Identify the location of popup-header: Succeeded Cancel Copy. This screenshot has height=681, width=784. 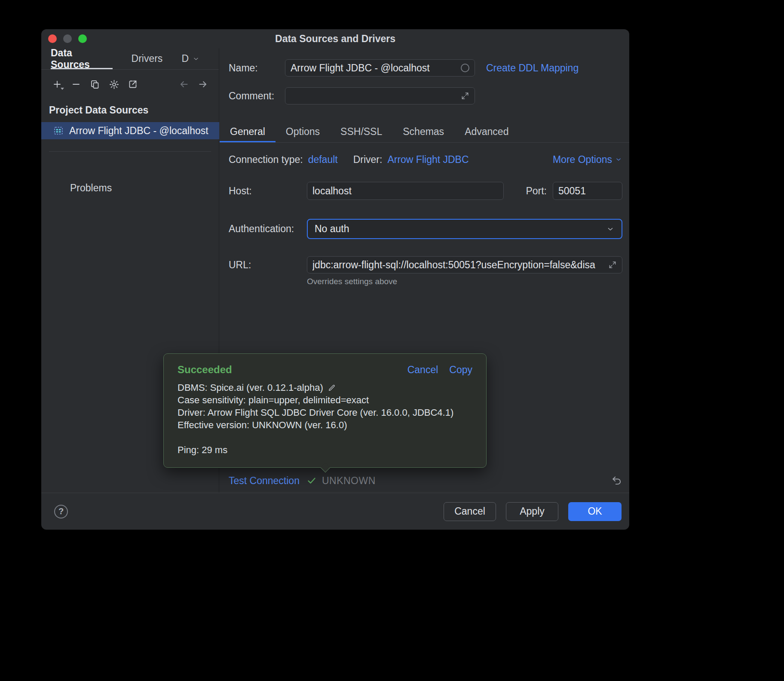
(325, 370).